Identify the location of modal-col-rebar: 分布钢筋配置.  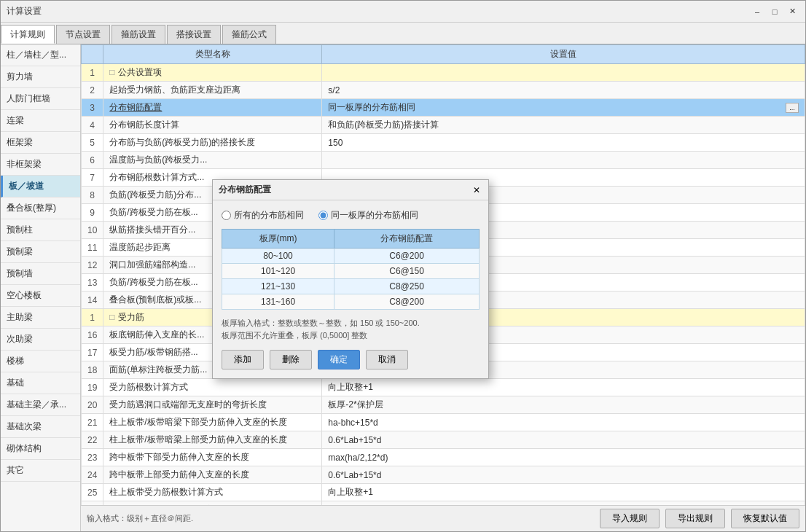
(407, 239).